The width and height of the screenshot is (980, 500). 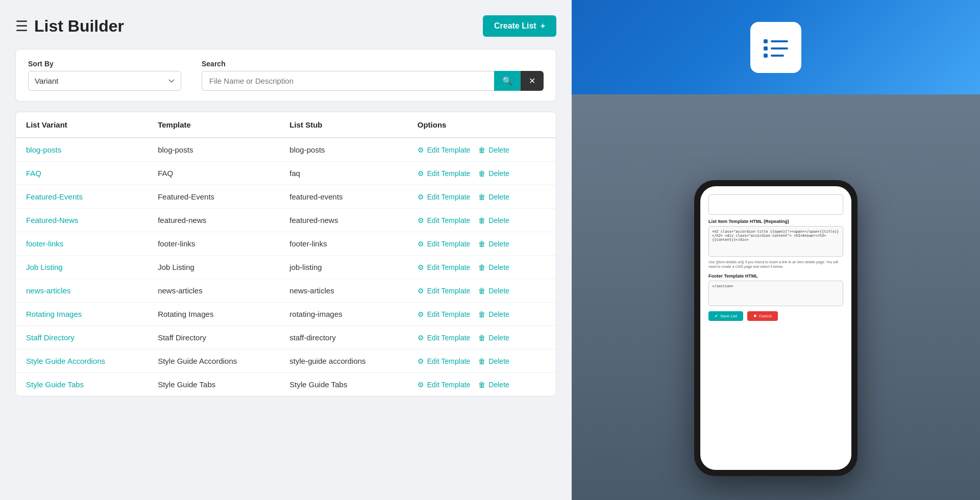 I want to click on col-options: Options, so click(x=482, y=125).